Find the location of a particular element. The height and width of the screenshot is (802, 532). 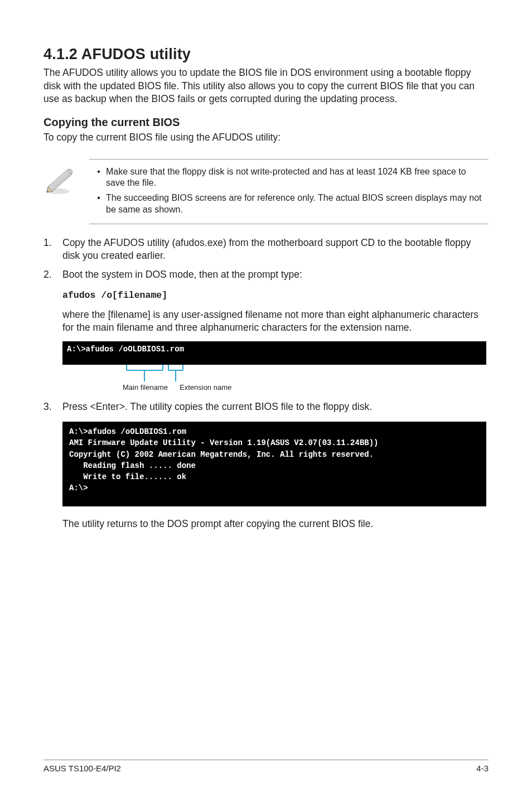

footer-right: 4-3 is located at coordinates (482, 769).